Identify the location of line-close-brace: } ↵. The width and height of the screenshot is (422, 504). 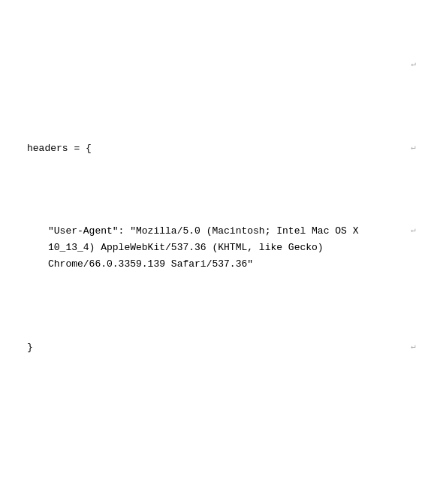
(211, 348).